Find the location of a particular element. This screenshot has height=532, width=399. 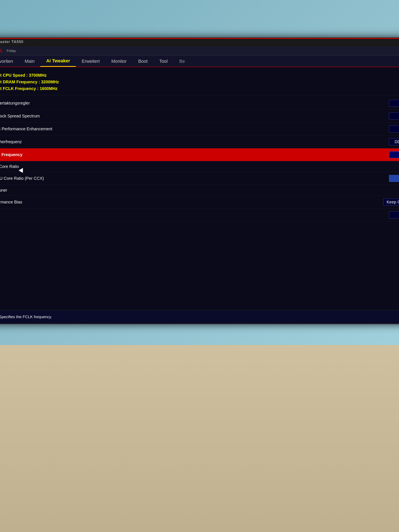

setting-name-fclk-frequency: FCLK Frequency is located at coordinates (11, 155).